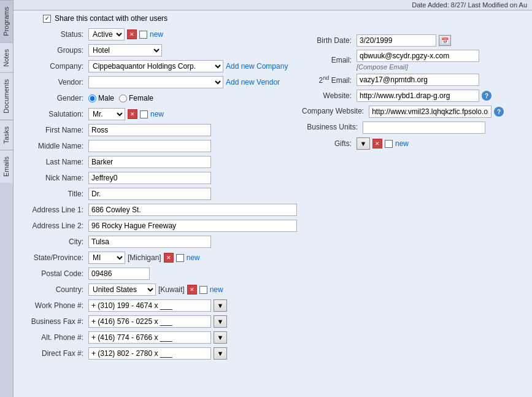 Image resolution: width=532 pixels, height=397 pixels. What do you see at coordinates (363, 144) in the screenshot?
I see `gifts-dropdown-btn: ▼` at bounding box center [363, 144].